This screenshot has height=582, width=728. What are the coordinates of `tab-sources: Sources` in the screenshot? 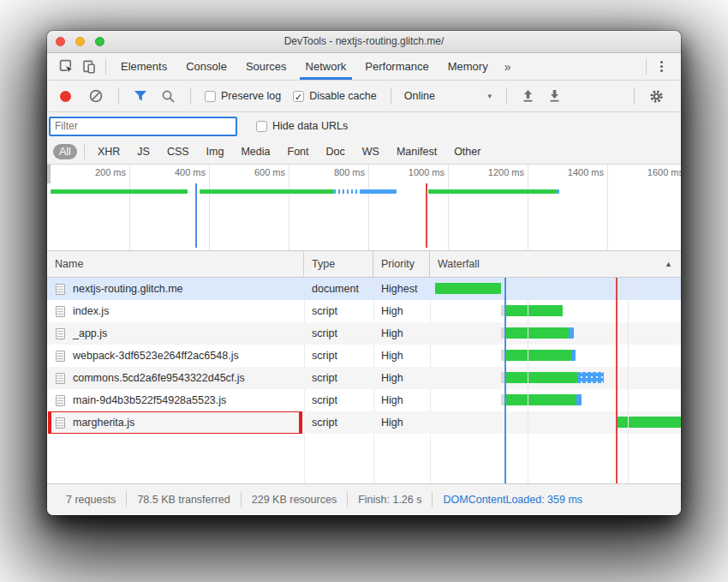 It's located at (266, 67).